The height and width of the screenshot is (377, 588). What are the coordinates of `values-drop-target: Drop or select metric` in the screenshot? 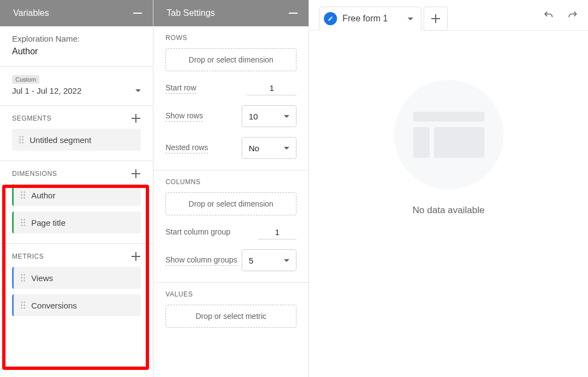 It's located at (231, 316).